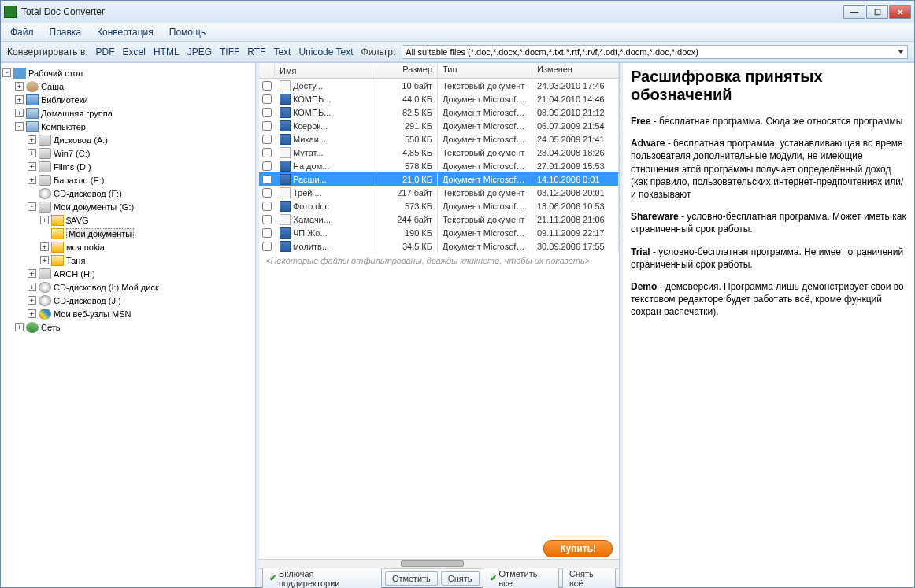 The width and height of the screenshot is (915, 588). I want to click on include-subdirs-button: ✔Включая поддиректории, so click(322, 578).